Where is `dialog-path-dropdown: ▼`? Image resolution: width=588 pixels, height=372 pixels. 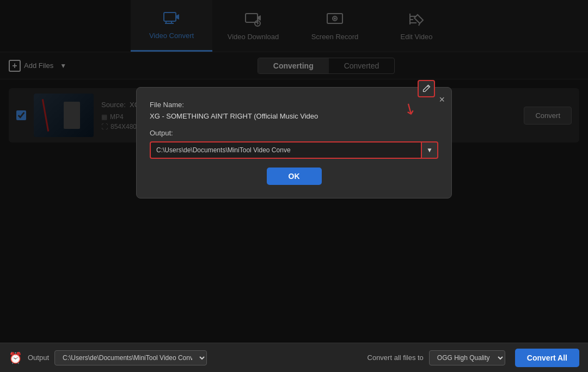 dialog-path-dropdown: ▼ is located at coordinates (430, 150).